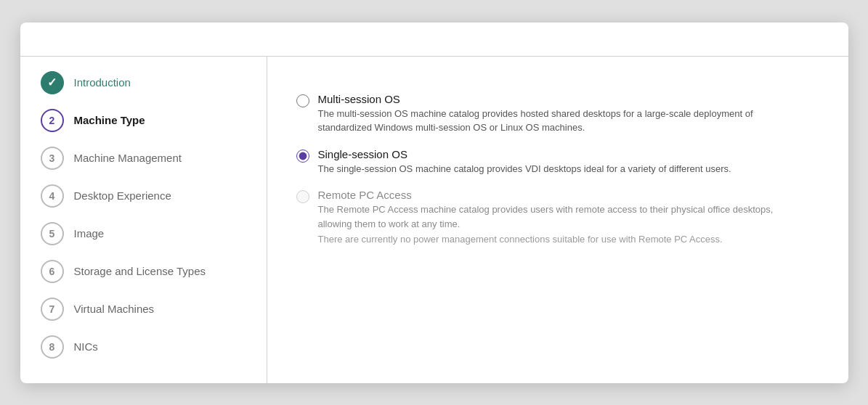 Image resolution: width=868 pixels, height=405 pixels. What do you see at coordinates (86, 347) in the screenshot?
I see `sidebar-label-8: NICs` at bounding box center [86, 347].